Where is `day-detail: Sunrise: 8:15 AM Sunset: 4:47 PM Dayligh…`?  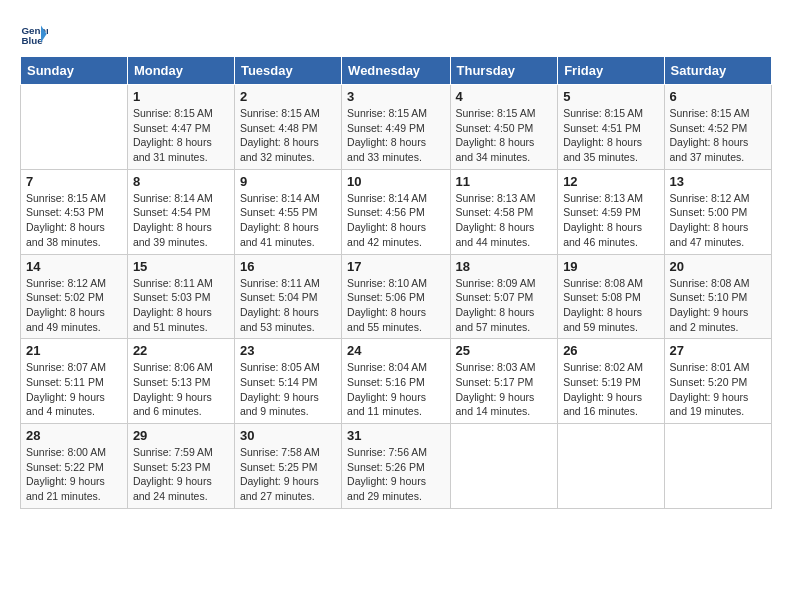
day-detail: Sunrise: 8:15 AM Sunset: 4:47 PM Dayligh… is located at coordinates (181, 136).